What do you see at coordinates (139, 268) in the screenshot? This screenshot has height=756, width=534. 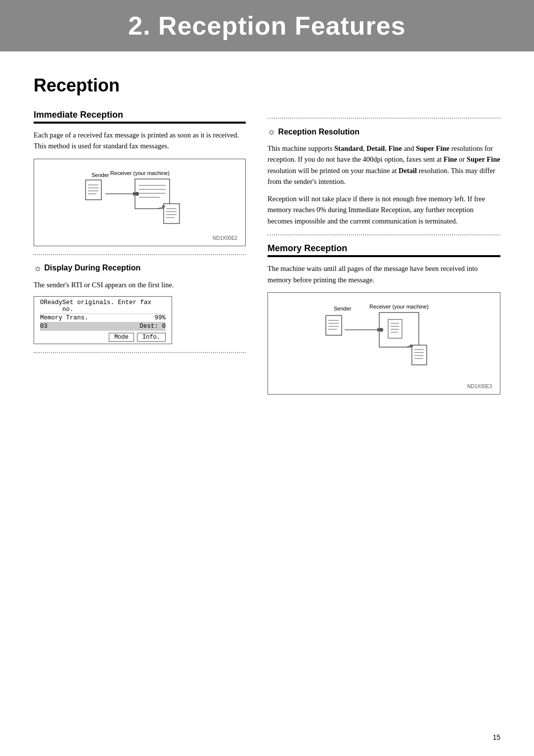 I see `display-during-reception-header: ☼ Display During Reception` at bounding box center [139, 268].